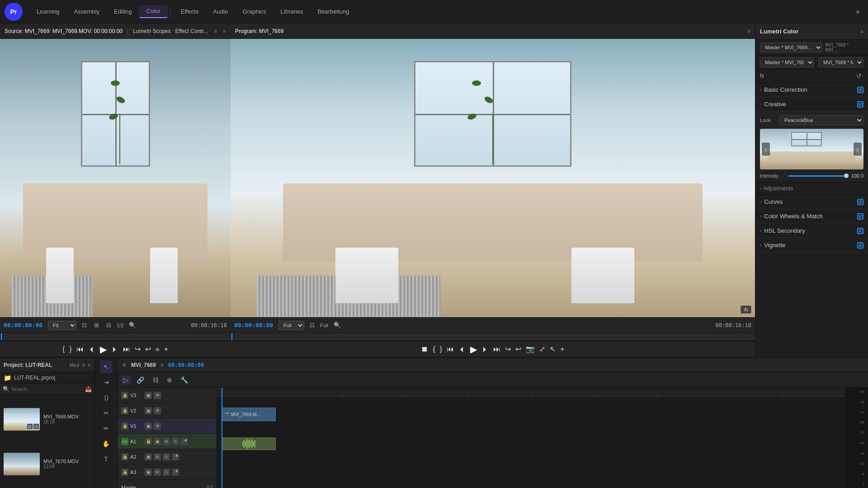 The height and width of the screenshot is (488, 868). Describe the element at coordinates (175, 441) in the screenshot. I see `a1-solo-icon: S` at that location.